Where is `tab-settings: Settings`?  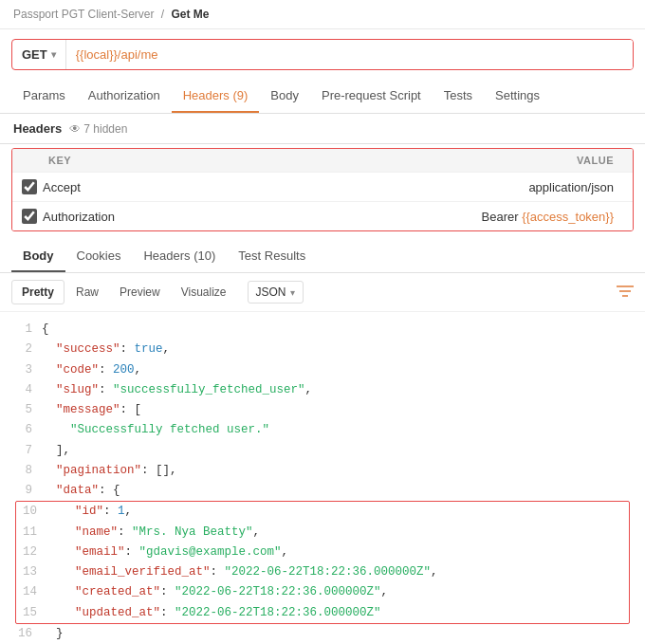 tab-settings: Settings is located at coordinates (518, 97).